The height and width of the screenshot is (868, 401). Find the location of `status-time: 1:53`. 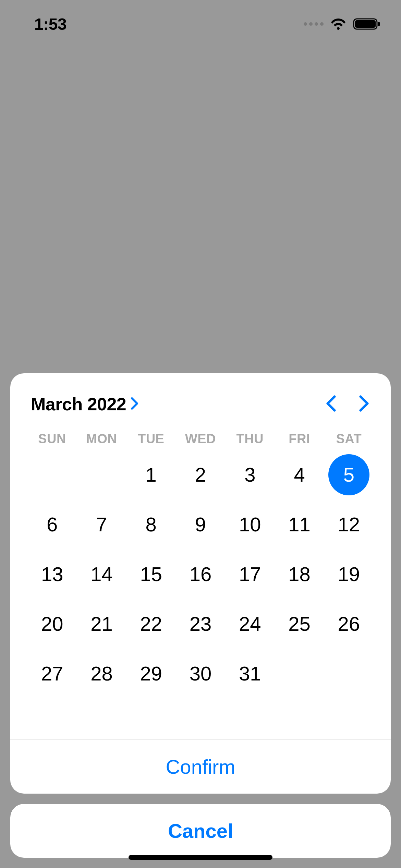

status-time: 1:53 is located at coordinates (50, 24).